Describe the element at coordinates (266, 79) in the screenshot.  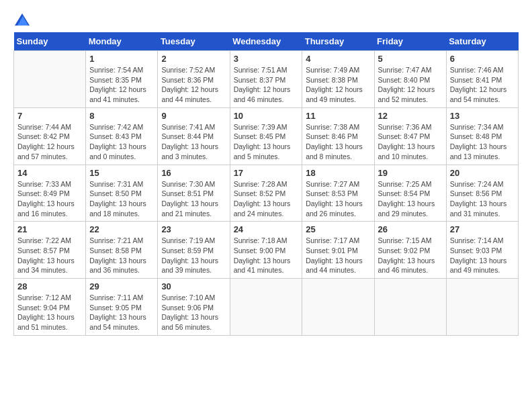
I see `calendar-cell: 3Sunrise: 7:51 AM Sunset: 8:37 PM Daylig…` at that location.